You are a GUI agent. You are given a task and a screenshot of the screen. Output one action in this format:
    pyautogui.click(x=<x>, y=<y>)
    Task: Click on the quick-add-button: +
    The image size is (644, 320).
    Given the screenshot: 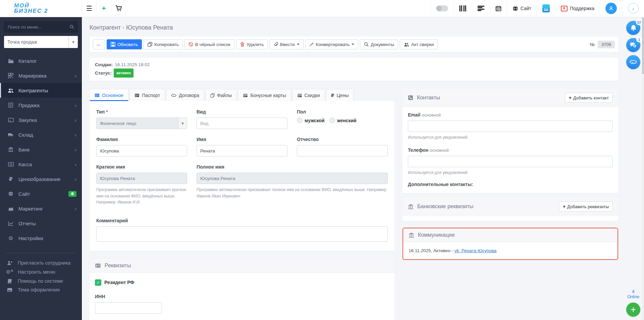 What is the action you would take?
    pyautogui.click(x=104, y=8)
    